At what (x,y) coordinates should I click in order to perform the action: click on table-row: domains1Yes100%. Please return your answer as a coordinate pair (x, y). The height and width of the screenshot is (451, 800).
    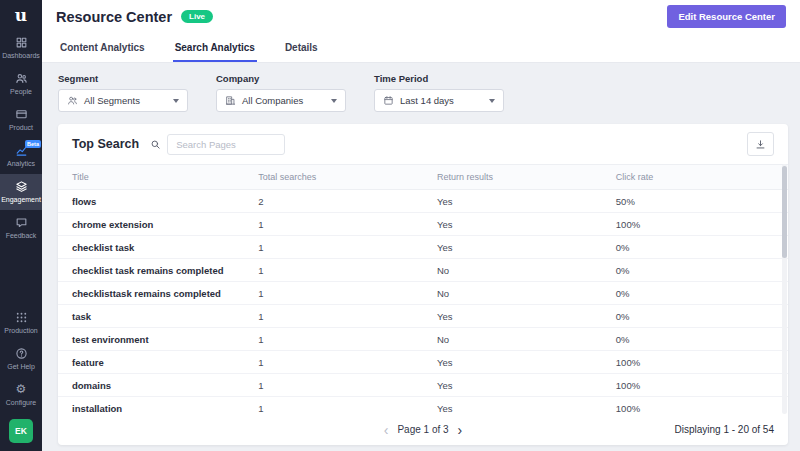
    Looking at the image, I should click on (423, 386).